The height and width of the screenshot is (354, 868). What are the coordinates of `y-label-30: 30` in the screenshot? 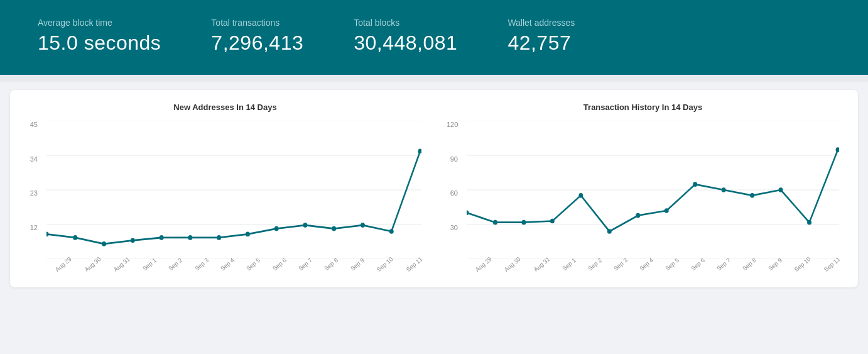 It's located at (454, 228).